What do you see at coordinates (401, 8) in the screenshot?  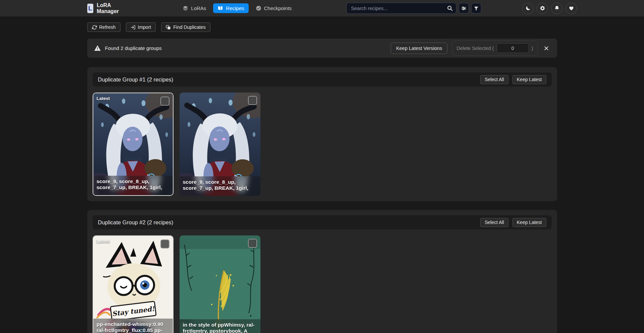 I see `search-input` at bounding box center [401, 8].